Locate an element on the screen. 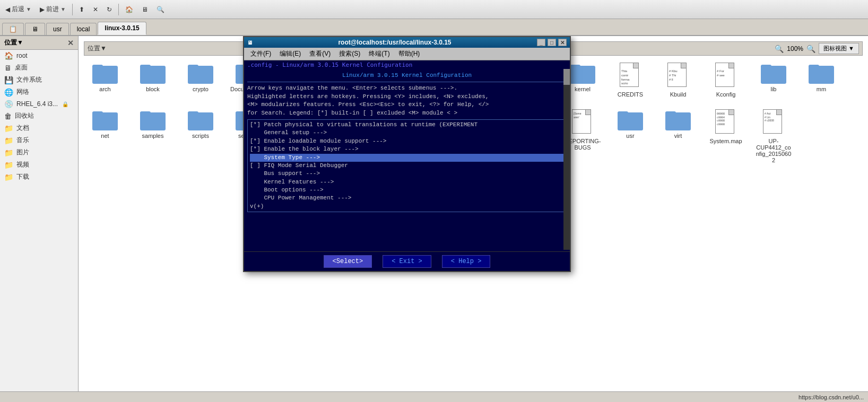 This screenshot has height=402, width=868. root-icon: 🏠 is located at coordinates (8, 56).